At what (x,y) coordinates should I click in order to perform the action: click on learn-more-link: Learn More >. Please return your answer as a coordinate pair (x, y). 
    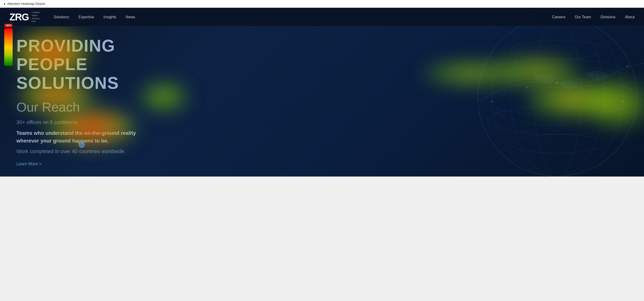
    Looking at the image, I should click on (322, 164).